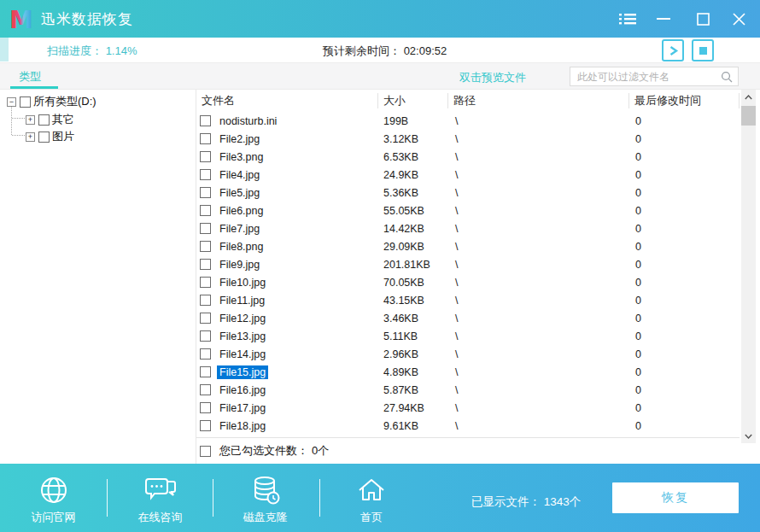 The image size is (760, 532). What do you see at coordinates (243, 301) in the screenshot?
I see `file-name-cell: File11.jpg` at bounding box center [243, 301].